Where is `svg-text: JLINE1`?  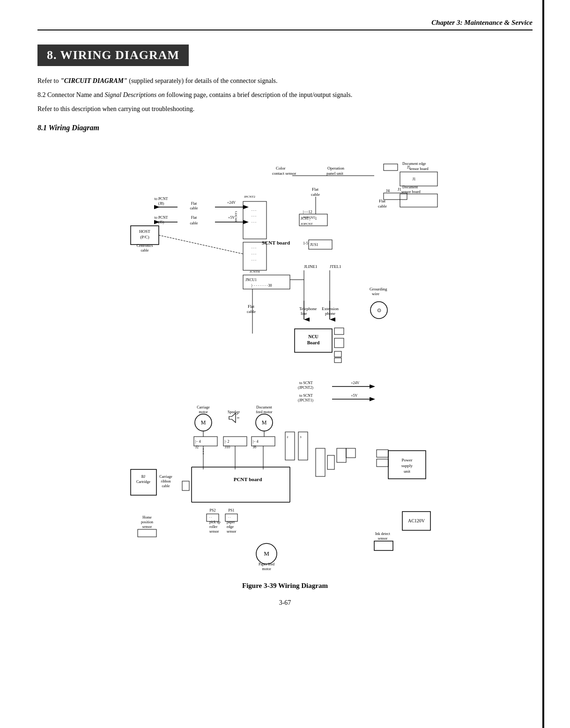 svg-text: JLINE1 is located at coordinates (311, 267).